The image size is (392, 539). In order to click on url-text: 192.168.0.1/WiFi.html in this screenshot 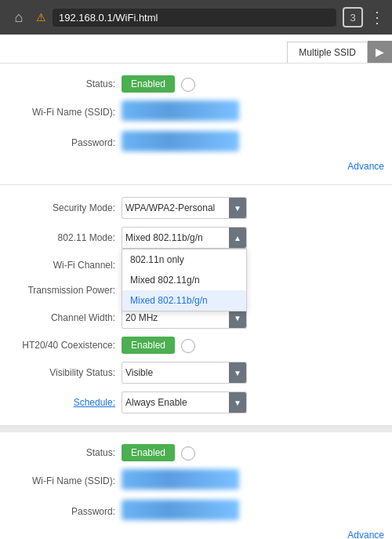, I will do `click(108, 17)`.